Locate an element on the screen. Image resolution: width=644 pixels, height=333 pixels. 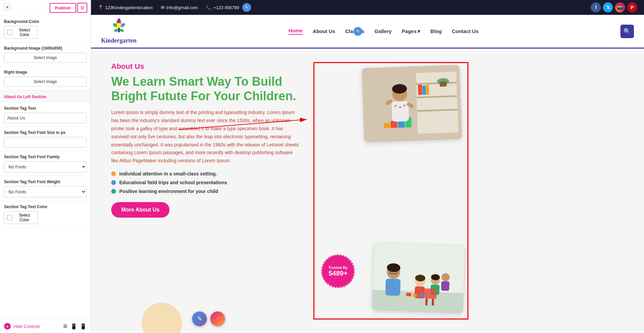
font-family-select: No Fonts is located at coordinates (45, 167).